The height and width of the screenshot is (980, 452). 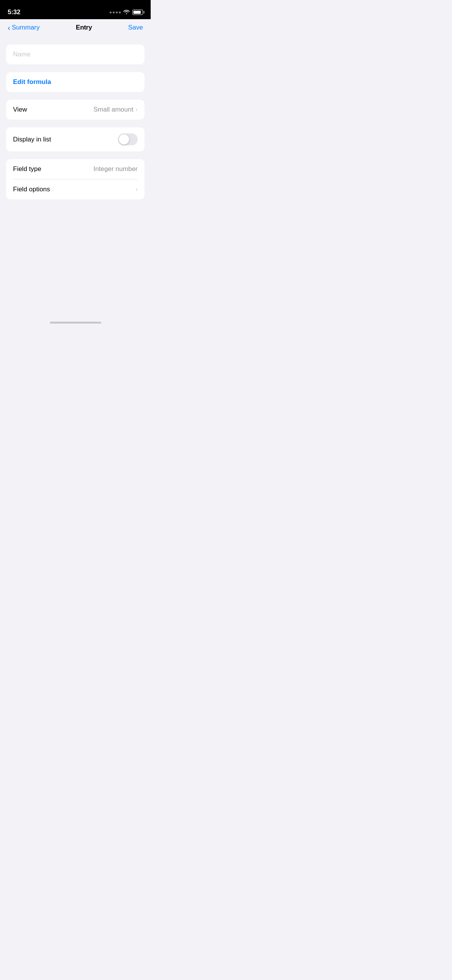 What do you see at coordinates (20, 110) in the screenshot?
I see `view-label: View` at bounding box center [20, 110].